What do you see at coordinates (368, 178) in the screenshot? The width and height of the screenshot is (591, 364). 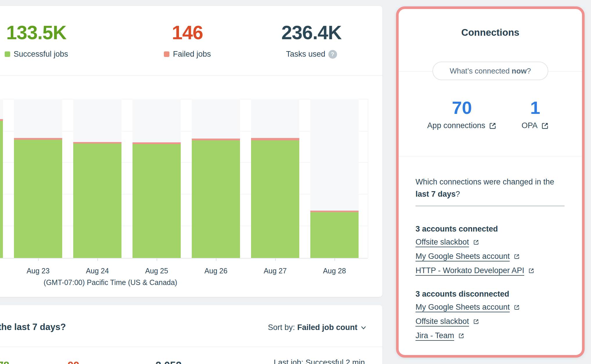 I see `chart-right-edge` at bounding box center [368, 178].